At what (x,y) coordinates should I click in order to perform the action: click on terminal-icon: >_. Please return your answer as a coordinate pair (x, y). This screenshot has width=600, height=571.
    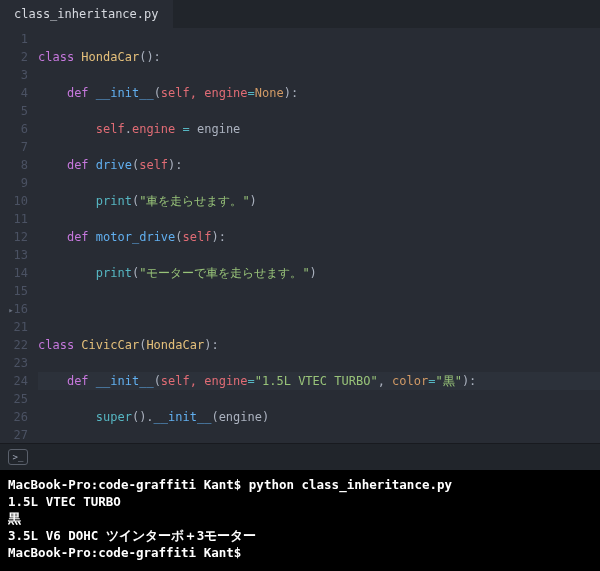
    Looking at the image, I should click on (18, 457).